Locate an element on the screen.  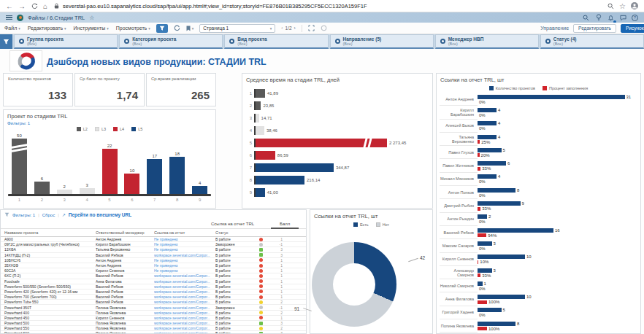
legend-item: L4 is located at coordinates (118, 129).